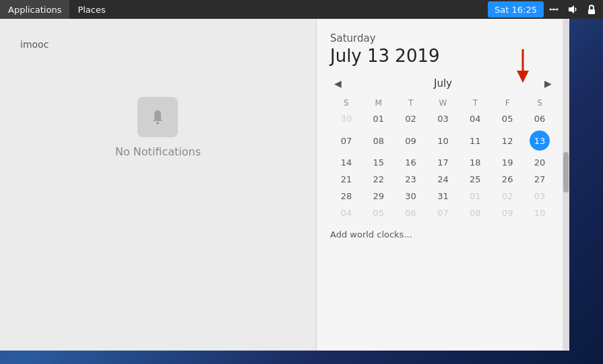 This screenshot has height=364, width=603. I want to click on calendar-month-label: July, so click(443, 83).